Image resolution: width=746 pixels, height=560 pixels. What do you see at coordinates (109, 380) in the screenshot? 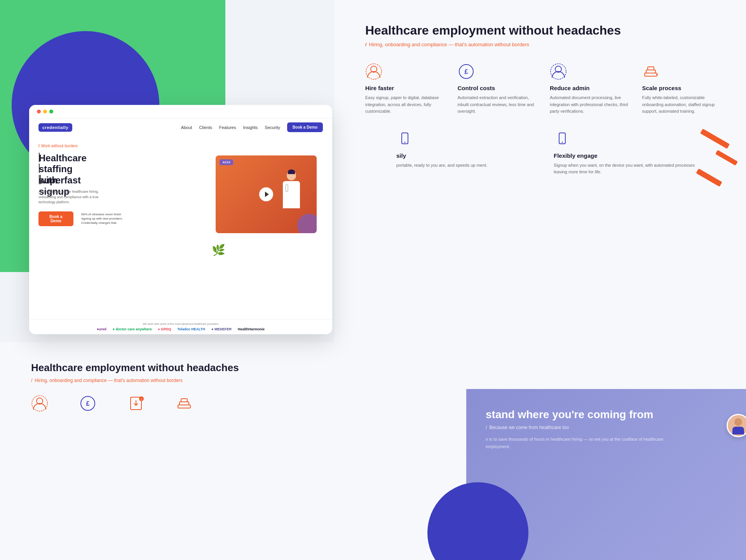
I see `lower-subtitle-text: Hiring, onboarding and compliance — that…` at bounding box center [109, 380].